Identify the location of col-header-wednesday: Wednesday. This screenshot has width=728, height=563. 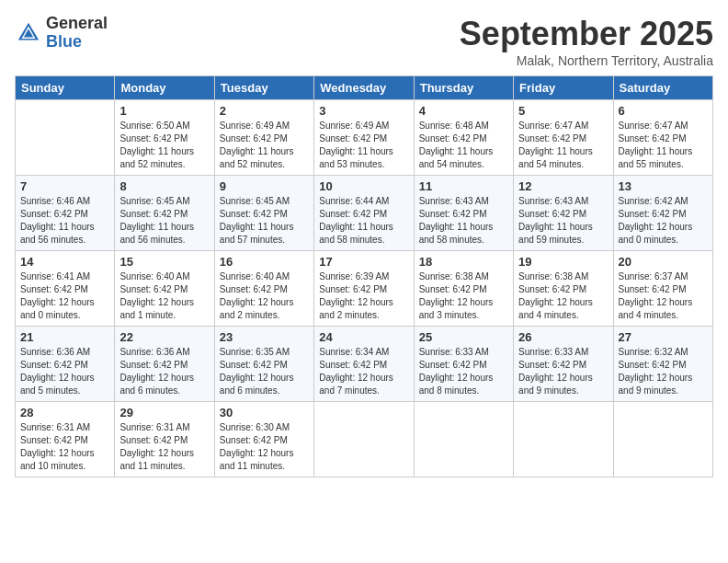
(364, 88).